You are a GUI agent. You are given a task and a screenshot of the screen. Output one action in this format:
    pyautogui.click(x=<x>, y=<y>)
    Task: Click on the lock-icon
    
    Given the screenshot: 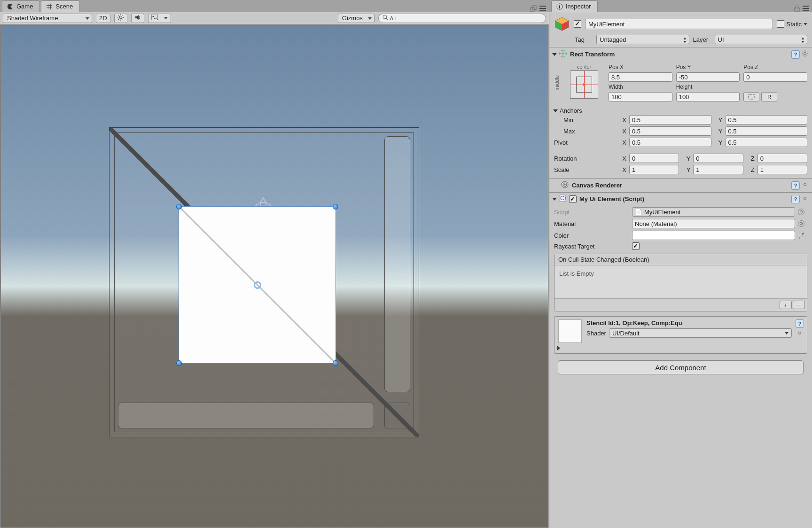 What is the action you would take?
    pyautogui.click(x=797, y=8)
    